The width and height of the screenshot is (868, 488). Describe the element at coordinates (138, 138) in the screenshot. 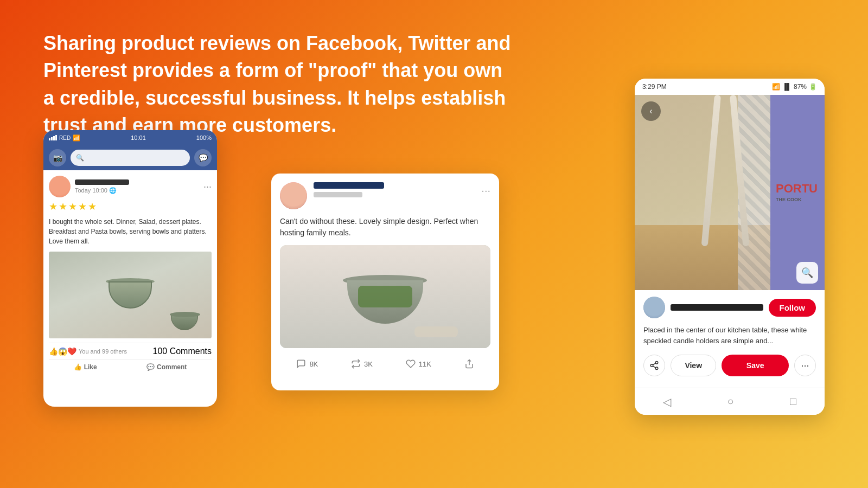

I see `fb-time: 10:01` at that location.